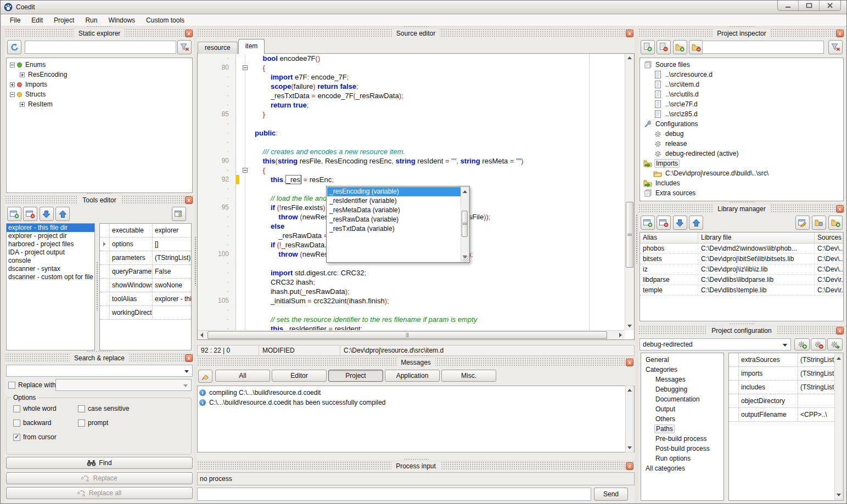 This screenshot has height=504, width=847. What do you see at coordinates (682, 458) in the screenshot?
I see `category-item: Run options` at bounding box center [682, 458].